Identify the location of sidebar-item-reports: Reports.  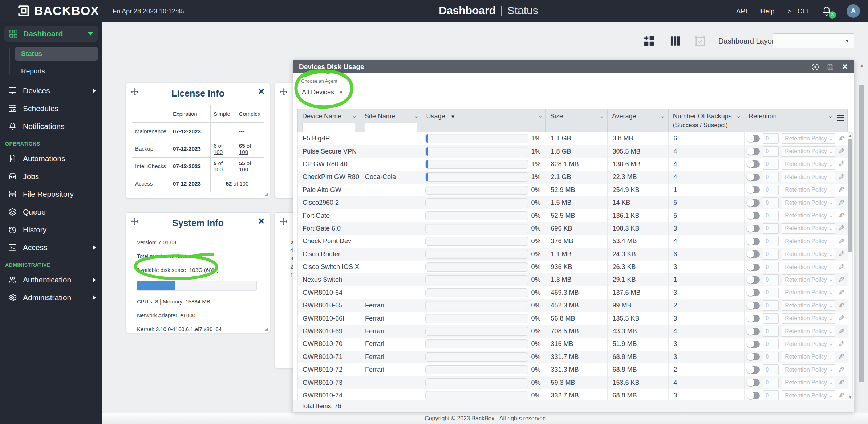
(56, 71).